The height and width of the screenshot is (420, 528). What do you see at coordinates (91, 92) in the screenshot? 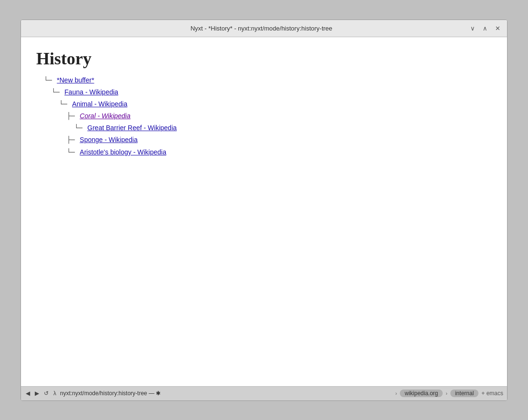
I see `history-link-fauna: Fauna - Wikipedia` at bounding box center [91, 92].